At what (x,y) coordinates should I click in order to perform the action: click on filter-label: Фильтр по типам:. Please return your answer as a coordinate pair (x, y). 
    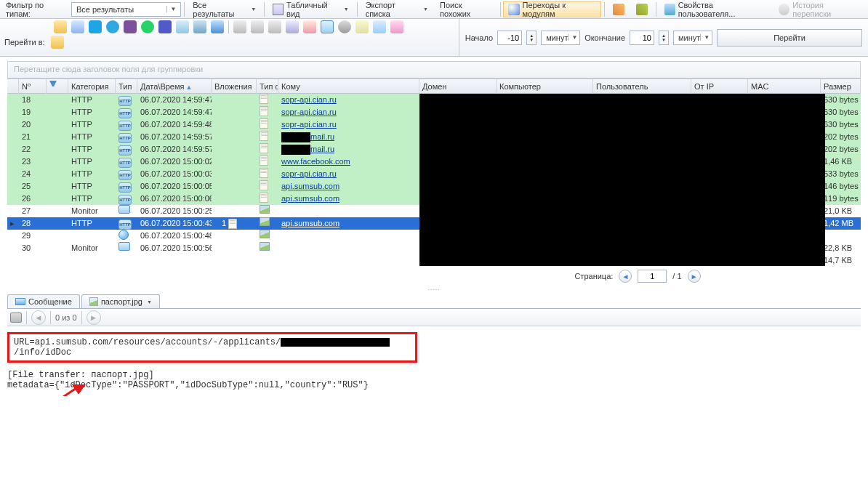
    Looking at the image, I should click on (36, 9).